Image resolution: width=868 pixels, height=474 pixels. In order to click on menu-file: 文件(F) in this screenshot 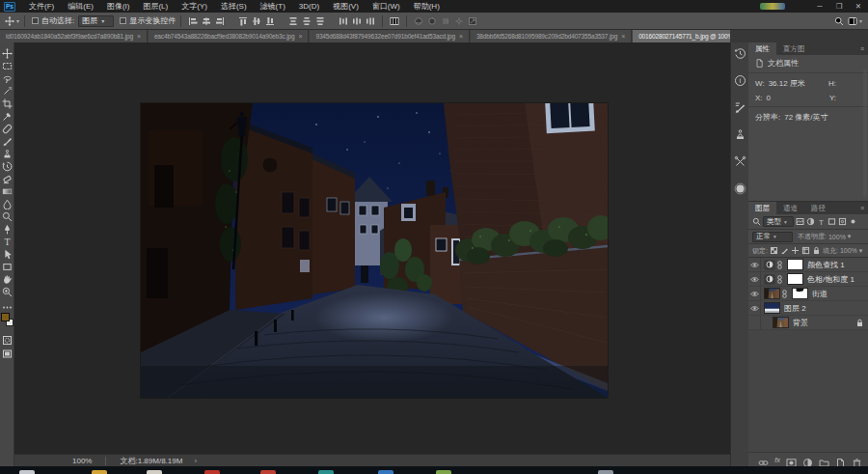, I will do `click(41, 6)`.